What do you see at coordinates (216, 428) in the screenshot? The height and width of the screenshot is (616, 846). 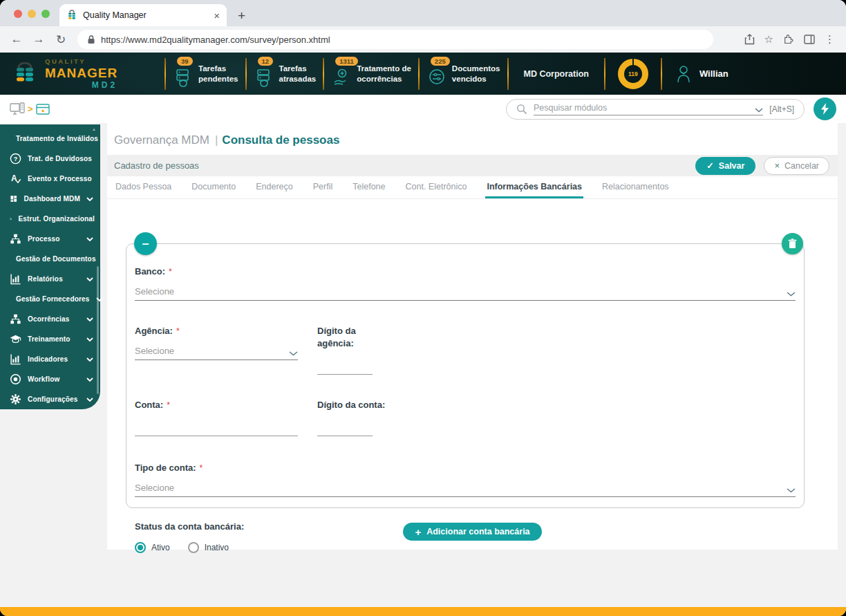 I see `conta-input` at bounding box center [216, 428].